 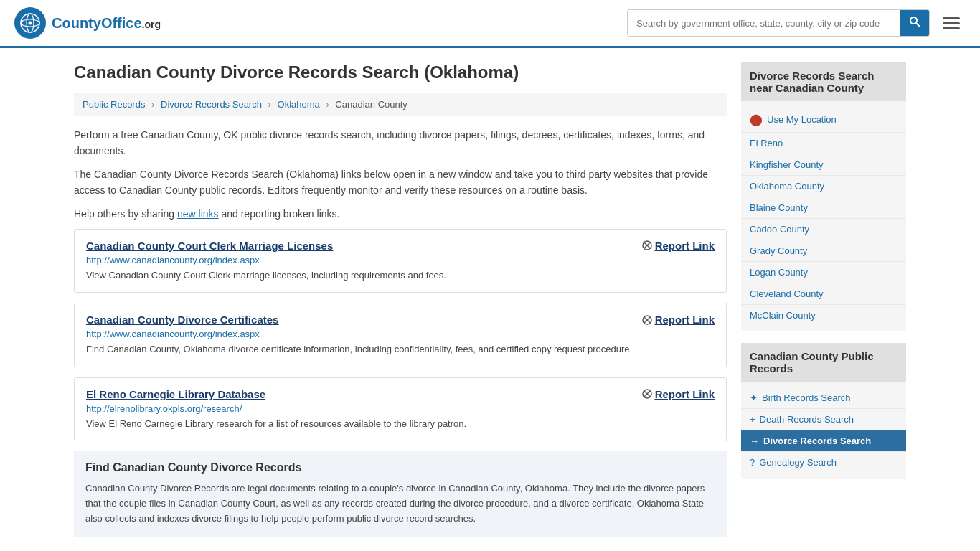 What do you see at coordinates (824, 362) in the screenshot?
I see `public-records-title: Canadian County Public Records` at bounding box center [824, 362].